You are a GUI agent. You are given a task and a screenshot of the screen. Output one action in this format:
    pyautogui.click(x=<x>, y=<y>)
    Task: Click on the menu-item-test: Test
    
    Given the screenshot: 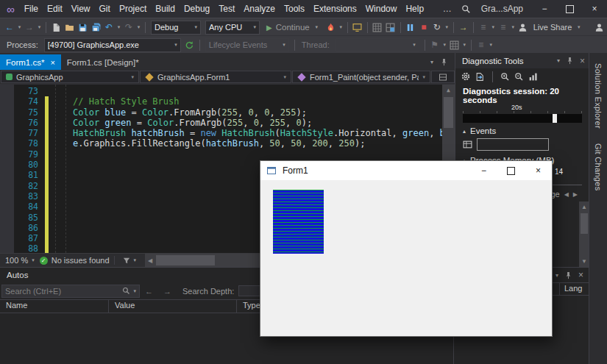 What is the action you would take?
    pyautogui.click(x=227, y=9)
    